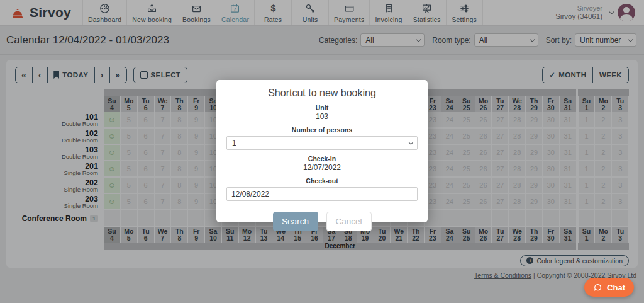 This screenshot has height=303, width=644. I want to click on persons-select: 1, so click(322, 143).